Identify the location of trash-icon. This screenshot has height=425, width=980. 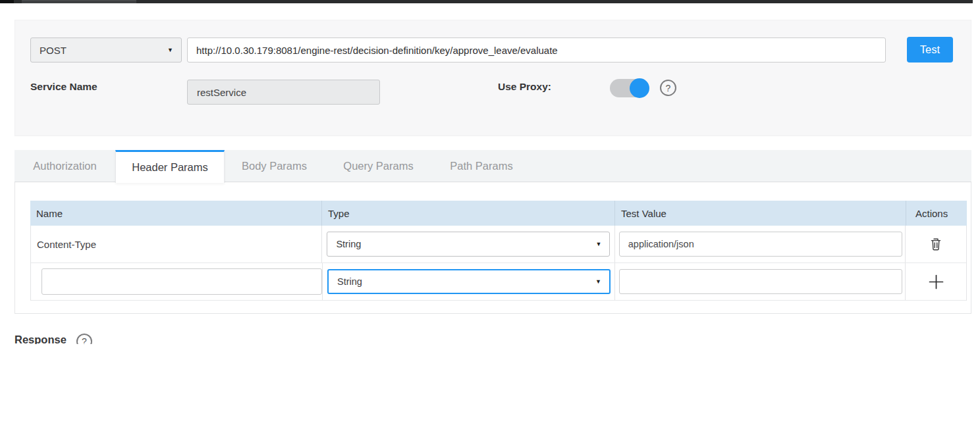
(936, 244).